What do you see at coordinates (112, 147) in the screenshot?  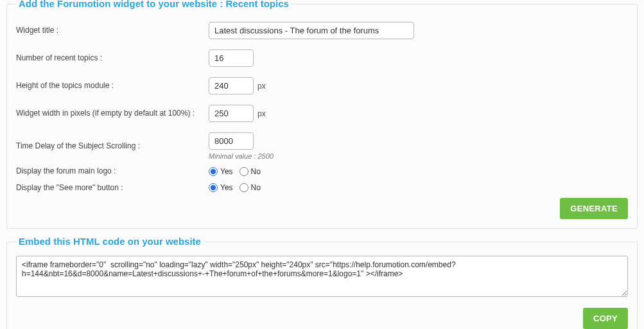 I see `label-delay: Time Delay of the Subject Scrolling :` at bounding box center [112, 147].